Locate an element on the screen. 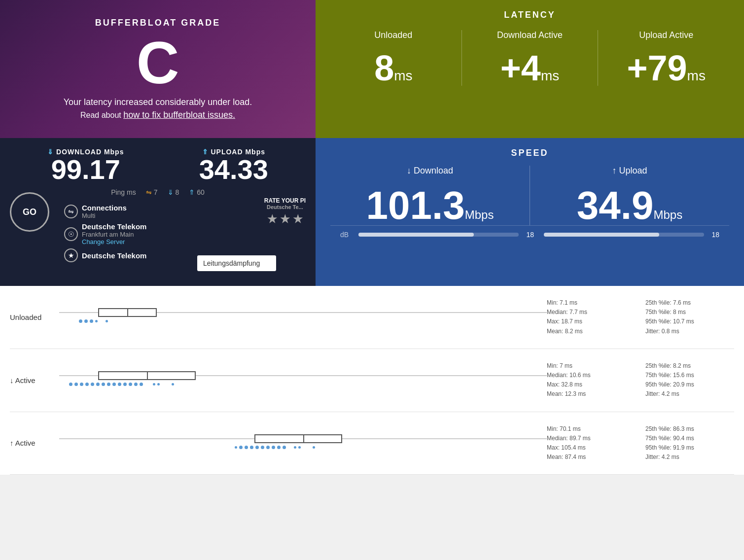 This screenshot has width=744, height=560. unloaded-label: Unloaded is located at coordinates (35, 317).